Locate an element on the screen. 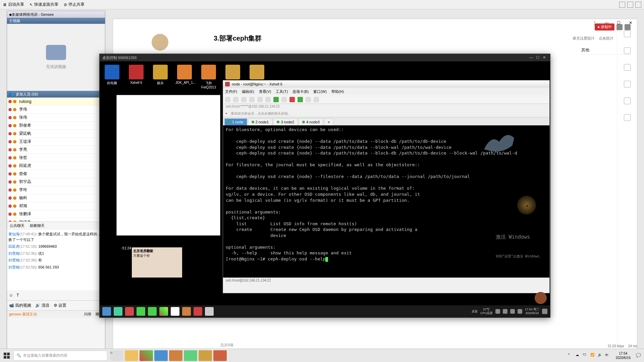 This screenshot has height=362, width=644. host-clock: 17:54 2020/6/16 is located at coordinates (623, 356).